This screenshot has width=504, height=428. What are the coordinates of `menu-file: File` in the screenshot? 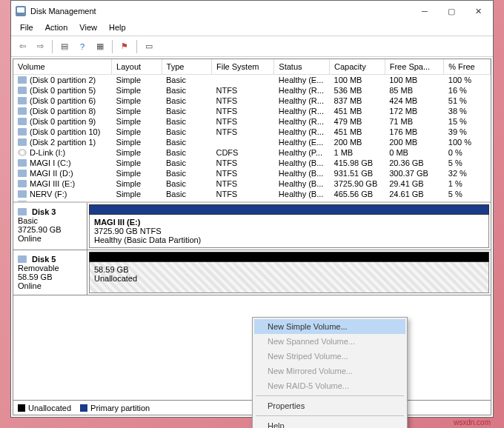 It's located at (27, 28).